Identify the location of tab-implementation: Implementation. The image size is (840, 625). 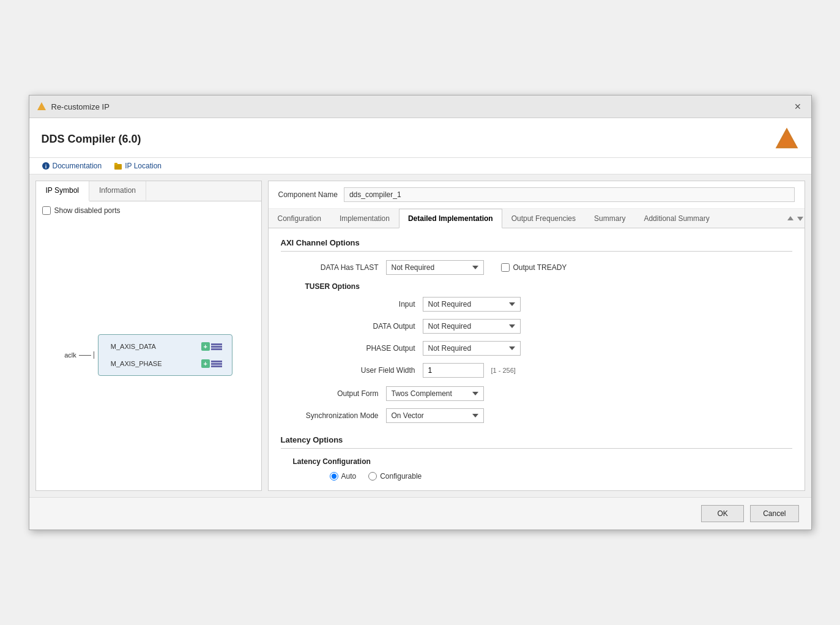
(365, 218).